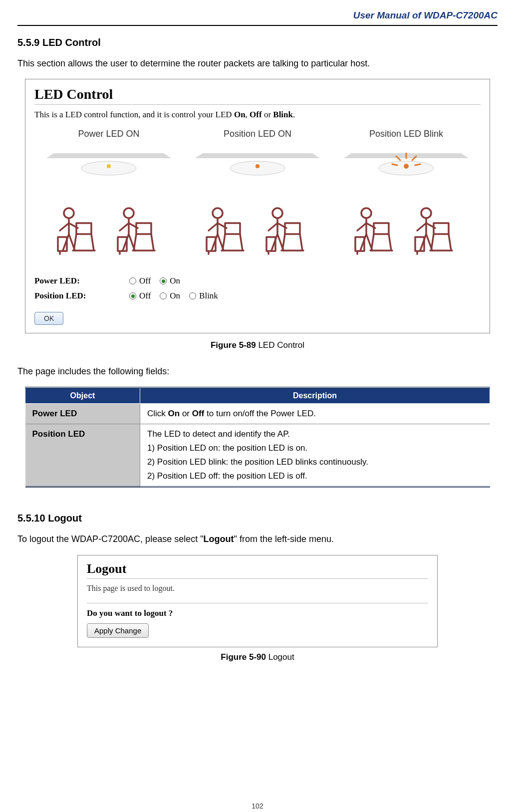  Describe the element at coordinates (83, 456) in the screenshot. I see `table-cell-object: Position LED` at that location.